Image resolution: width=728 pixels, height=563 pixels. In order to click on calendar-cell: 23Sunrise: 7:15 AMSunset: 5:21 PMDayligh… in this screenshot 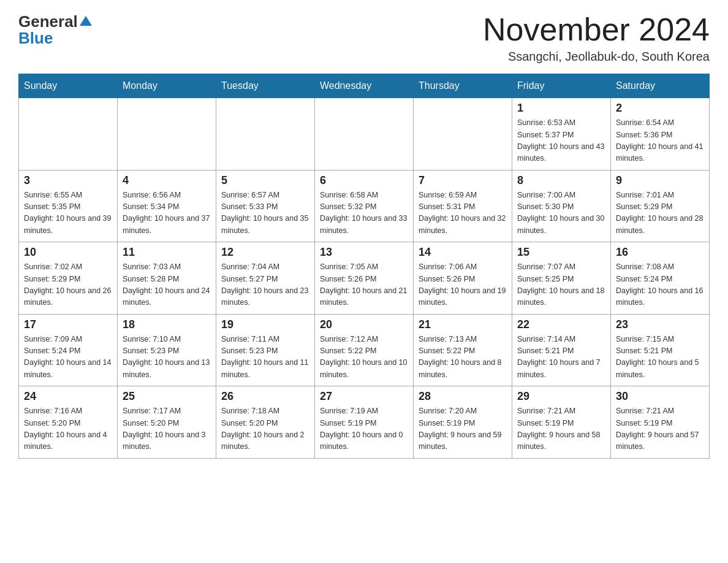, I will do `click(661, 350)`.